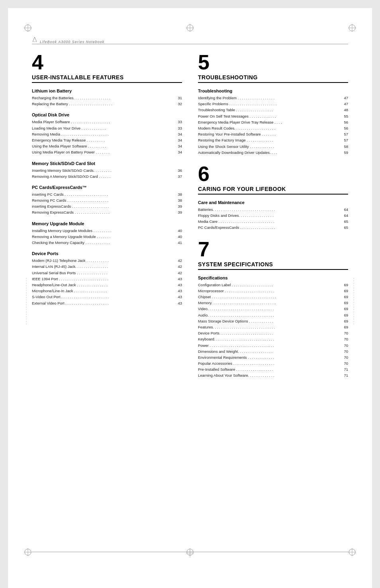 The width and height of the screenshot is (380, 588). What do you see at coordinates (273, 210) in the screenshot?
I see `toc-entry: Batteries. . . . . . . . . . . . . . . .…` at bounding box center [273, 210].